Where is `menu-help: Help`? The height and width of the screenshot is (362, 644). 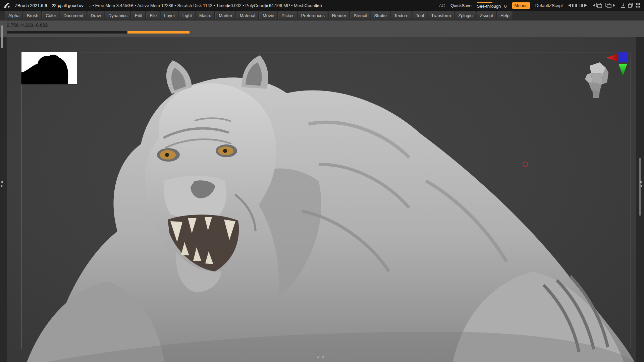 menu-help: Help is located at coordinates (505, 15).